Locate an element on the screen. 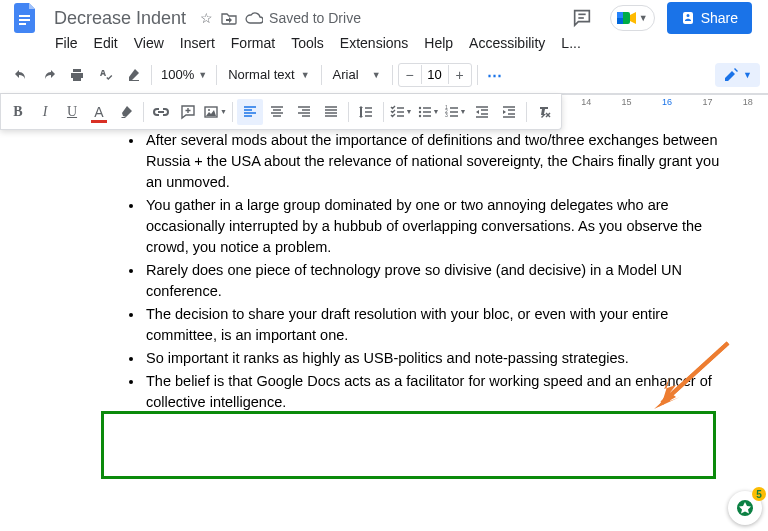  menu-file: File is located at coordinates (66, 43).